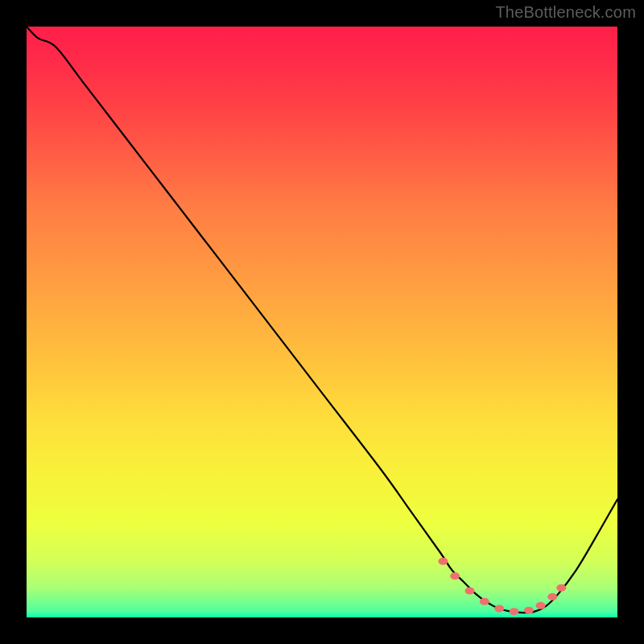 The height and width of the screenshot is (644, 644). I want to click on optimal-range-markers, so click(502, 586).